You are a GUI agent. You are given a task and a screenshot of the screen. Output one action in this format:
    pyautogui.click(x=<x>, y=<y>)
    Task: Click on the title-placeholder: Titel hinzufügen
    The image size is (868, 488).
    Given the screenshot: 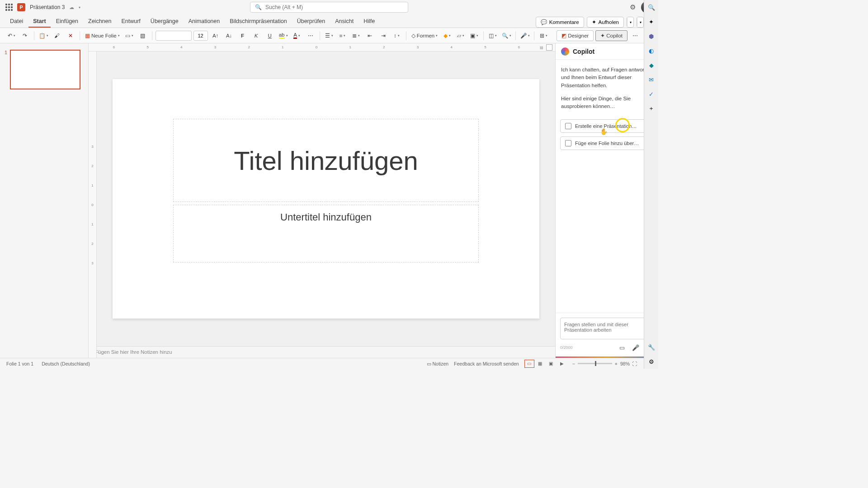 What is the action you would take?
    pyautogui.click(x=326, y=160)
    